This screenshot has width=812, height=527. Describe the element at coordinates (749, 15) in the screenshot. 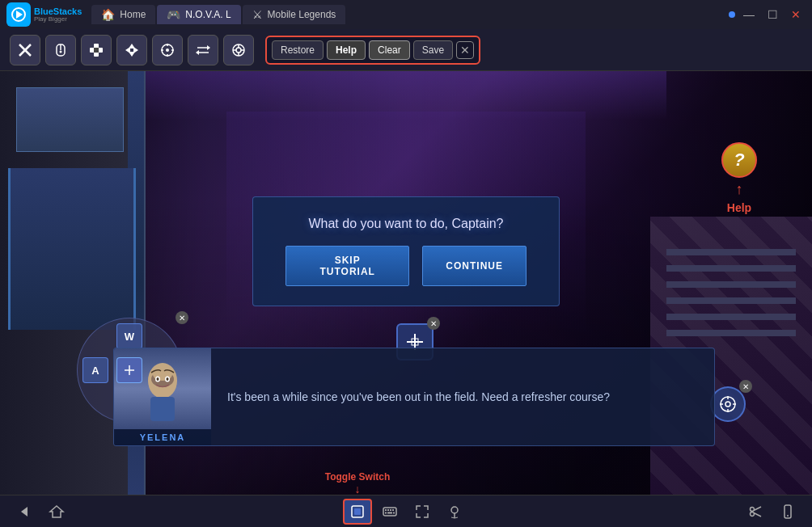

I see `minimize-button: —` at that location.